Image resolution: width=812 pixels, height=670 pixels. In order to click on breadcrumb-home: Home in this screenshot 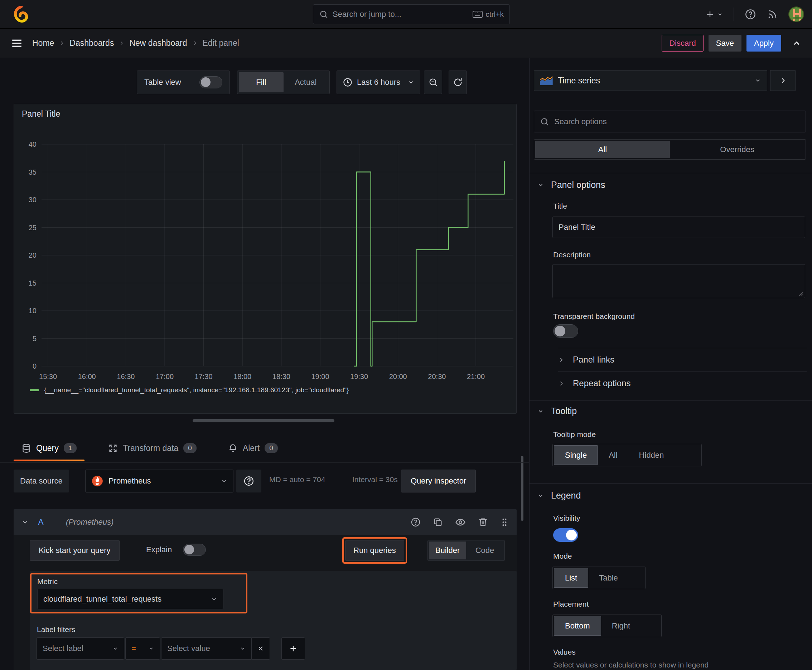, I will do `click(43, 43)`.